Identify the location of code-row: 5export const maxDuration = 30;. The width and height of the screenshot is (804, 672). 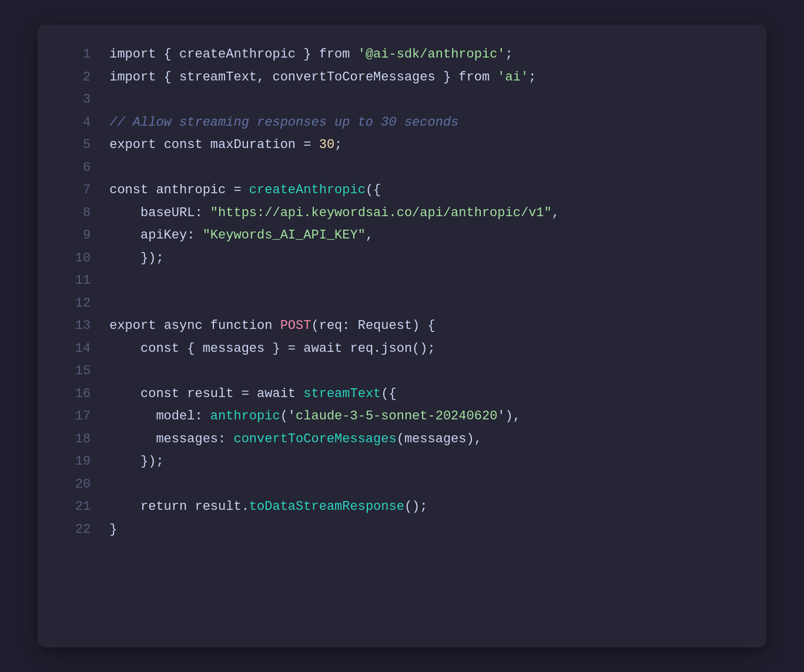
(402, 146).